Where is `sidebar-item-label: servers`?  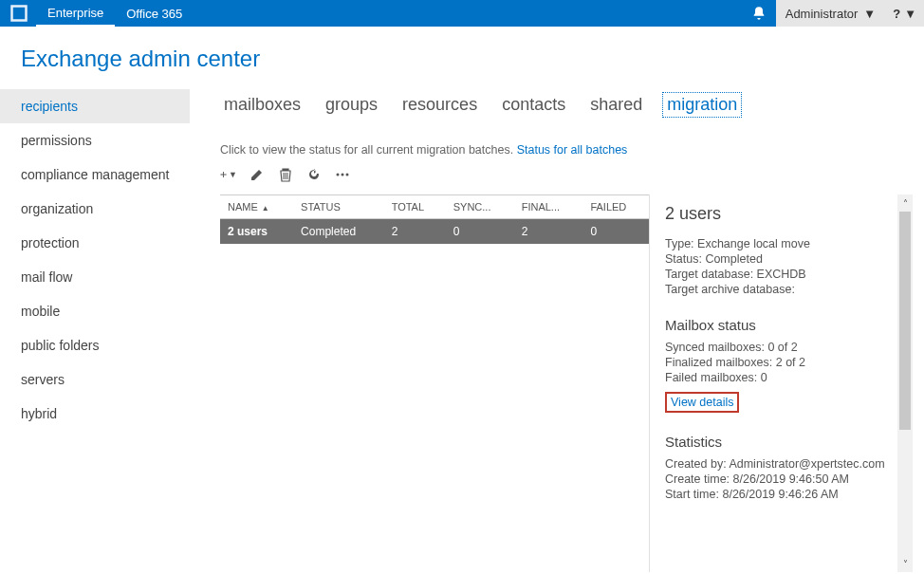 sidebar-item-label: servers is located at coordinates (43, 380).